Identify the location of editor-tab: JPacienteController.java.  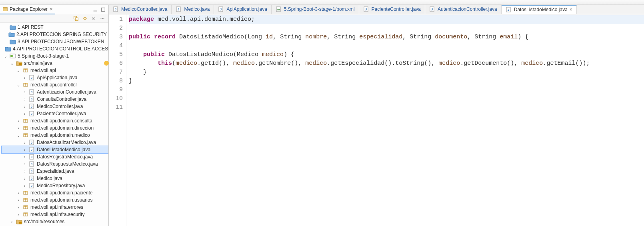
(392, 10).